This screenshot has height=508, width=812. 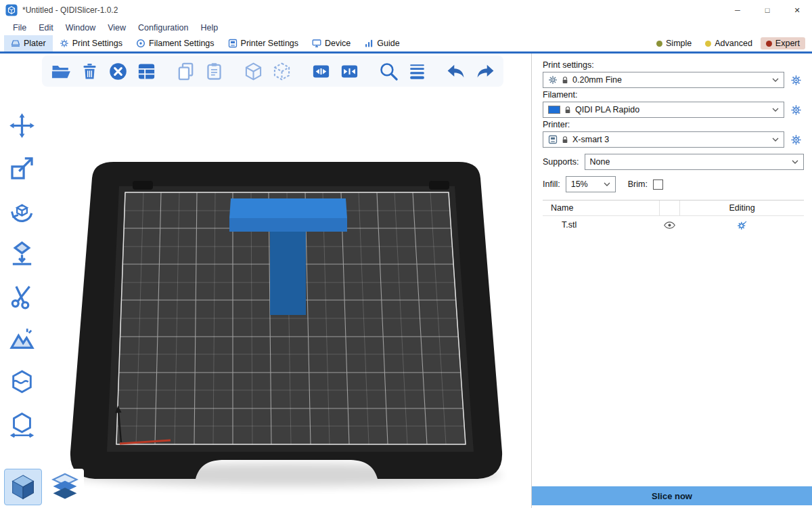 I want to click on infill-combo: 15%, so click(x=591, y=184).